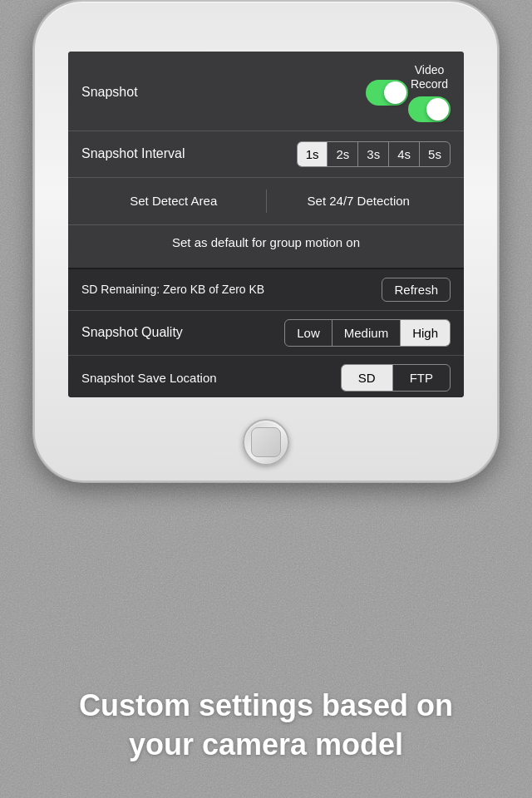 This screenshot has height=798, width=532. I want to click on video-record-toggle-knob, so click(437, 110).